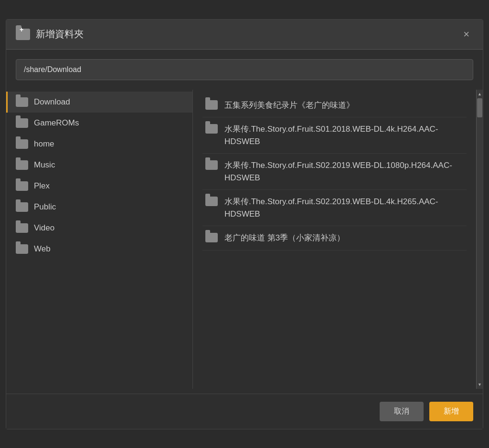 This screenshot has width=489, height=448. I want to click on right-item-r1: 五集系列美食纪录片《老广的味道》, so click(334, 106).